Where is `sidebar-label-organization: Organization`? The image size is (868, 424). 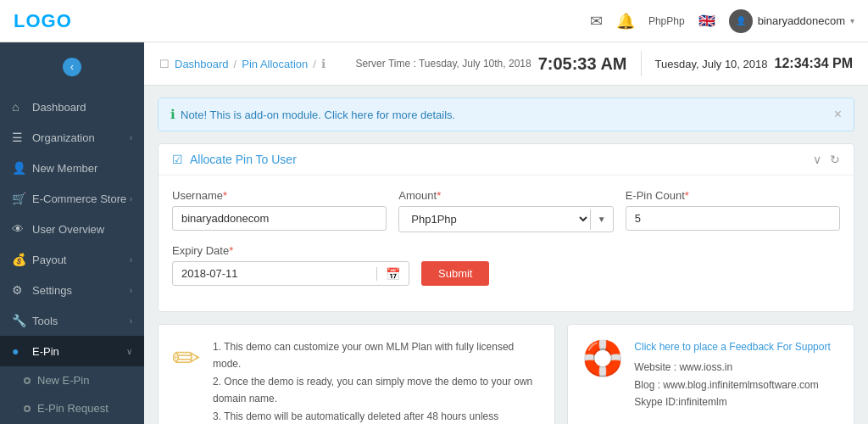
sidebar-label-organization: Organization is located at coordinates (64, 137).